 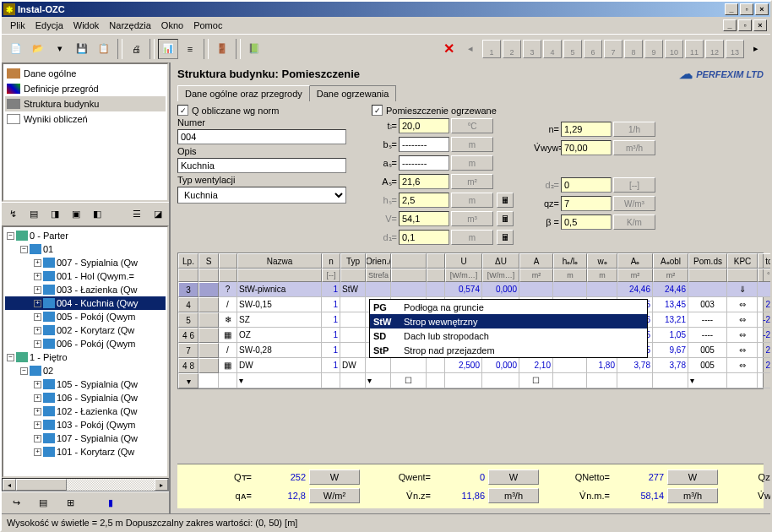 What do you see at coordinates (708, 261) in the screenshot?
I see `column-header: Pom.ds` at bounding box center [708, 261].